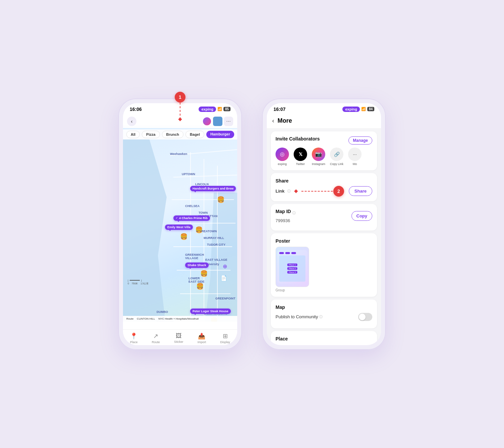 Image resolution: width=504 pixels, height=448 pixels. What do you see at coordinates (362, 216) in the screenshot?
I see `copy-button: Copy` at bounding box center [362, 216].